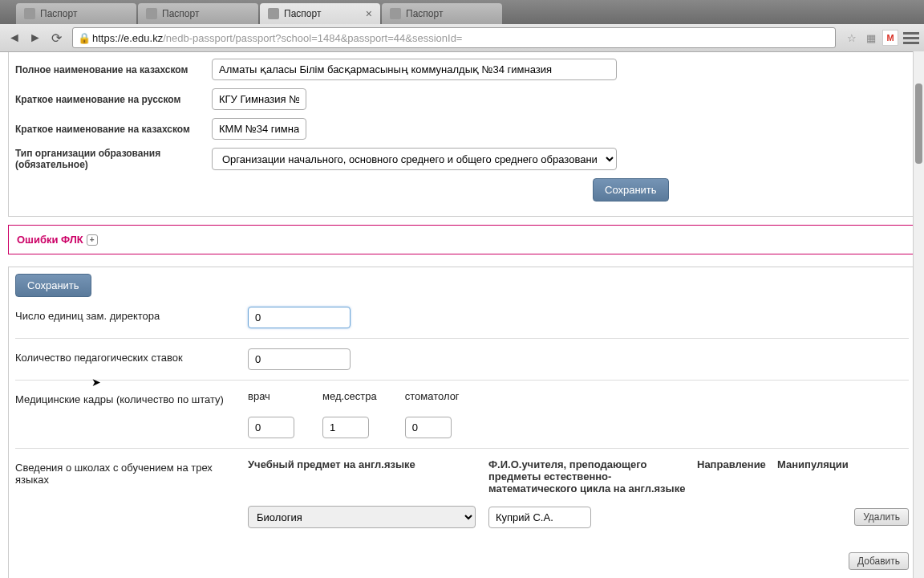 Image resolution: width=924 pixels, height=578 pixels. What do you see at coordinates (462, 38) in the screenshot?
I see `toolbar: ◄ ► ⟳ 🔒 https://e.edu.kz /nedb-passport/…` at bounding box center [462, 38].